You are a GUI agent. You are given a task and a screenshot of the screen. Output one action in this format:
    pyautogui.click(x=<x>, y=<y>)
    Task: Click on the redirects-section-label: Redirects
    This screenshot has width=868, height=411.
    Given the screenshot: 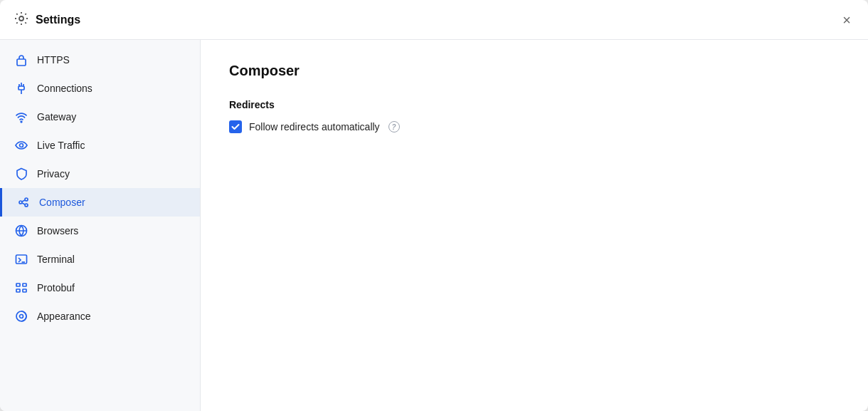 What is the action you would take?
    pyautogui.click(x=534, y=105)
    